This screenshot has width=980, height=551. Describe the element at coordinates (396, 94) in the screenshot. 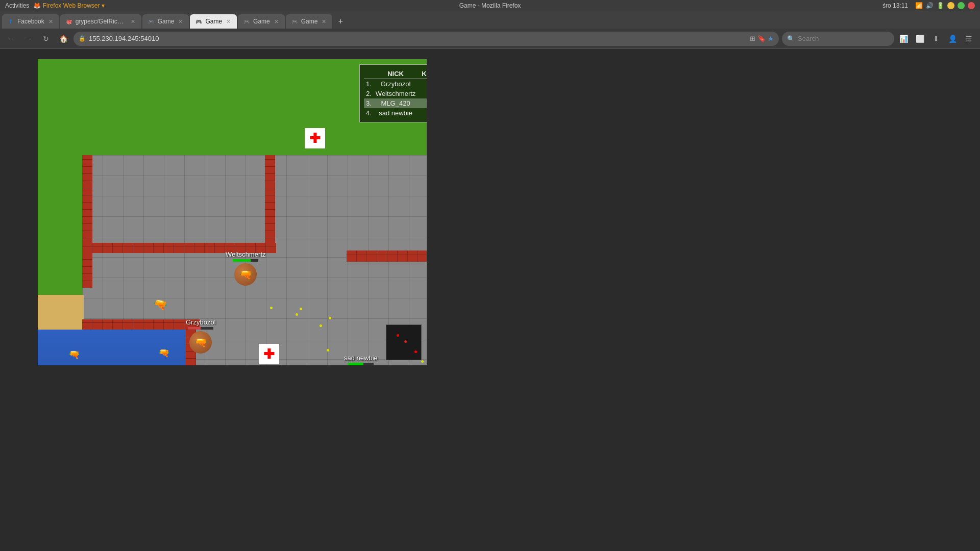

I see `scoreboard-nick: Weltschmertz` at that location.